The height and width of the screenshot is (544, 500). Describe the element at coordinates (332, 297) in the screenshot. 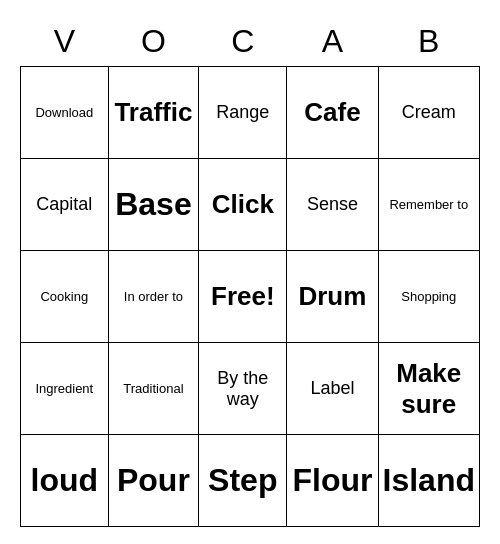

I see `bingo-cell: Drum` at that location.